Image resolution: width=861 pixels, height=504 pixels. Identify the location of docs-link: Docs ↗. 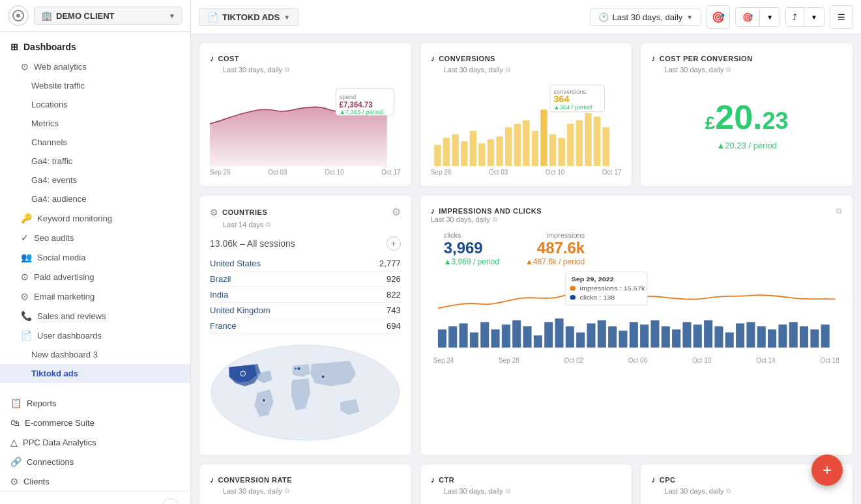
(74, 501).